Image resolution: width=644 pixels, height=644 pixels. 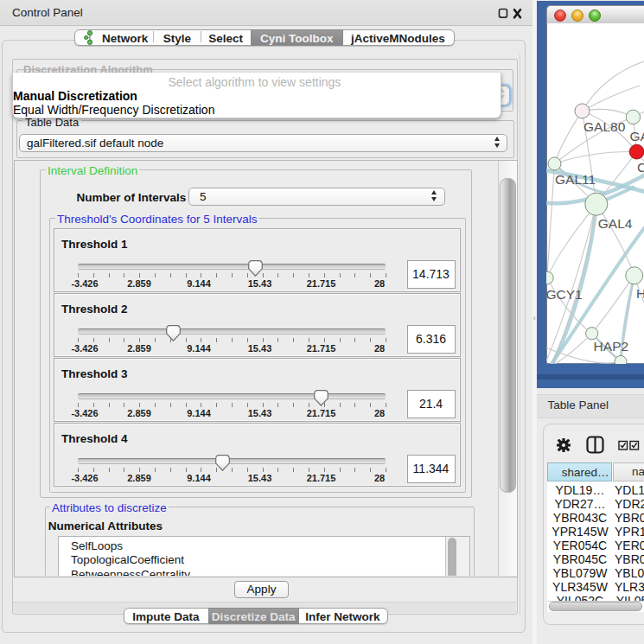 I want to click on svg-text: GAL4, so click(x=615, y=223).